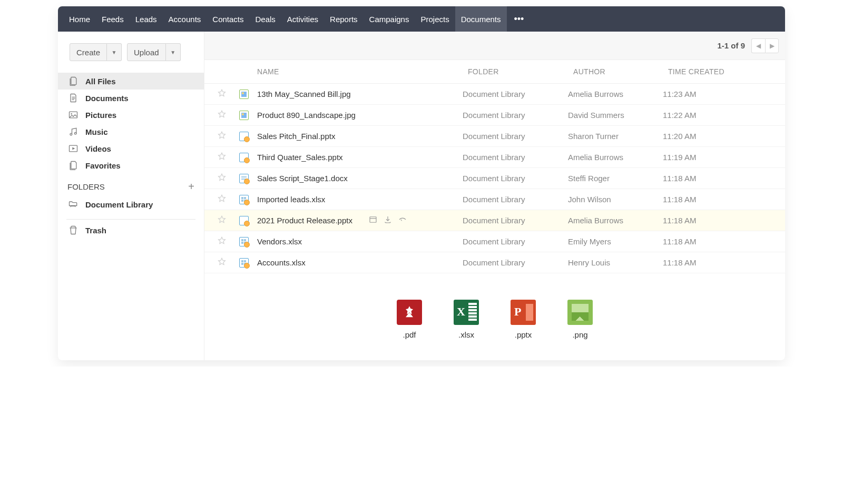 The width and height of the screenshot is (843, 504). I want to click on table-row: Third Quater_Sales.pptxDocument LibraryA…, so click(495, 157).